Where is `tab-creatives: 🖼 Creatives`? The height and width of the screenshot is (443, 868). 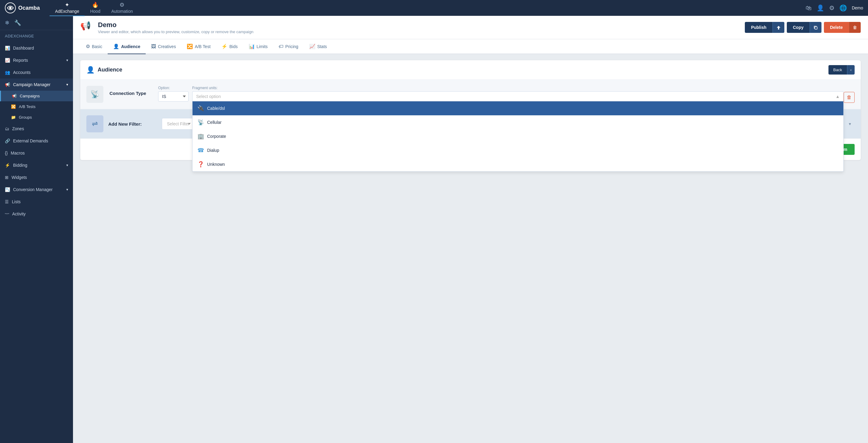 tab-creatives: 🖼 Creatives is located at coordinates (163, 47).